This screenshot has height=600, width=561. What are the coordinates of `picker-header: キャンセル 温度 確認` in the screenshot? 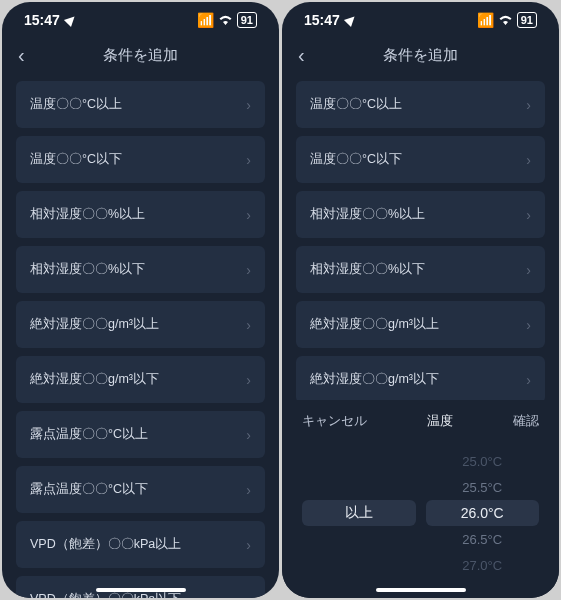 It's located at (420, 430).